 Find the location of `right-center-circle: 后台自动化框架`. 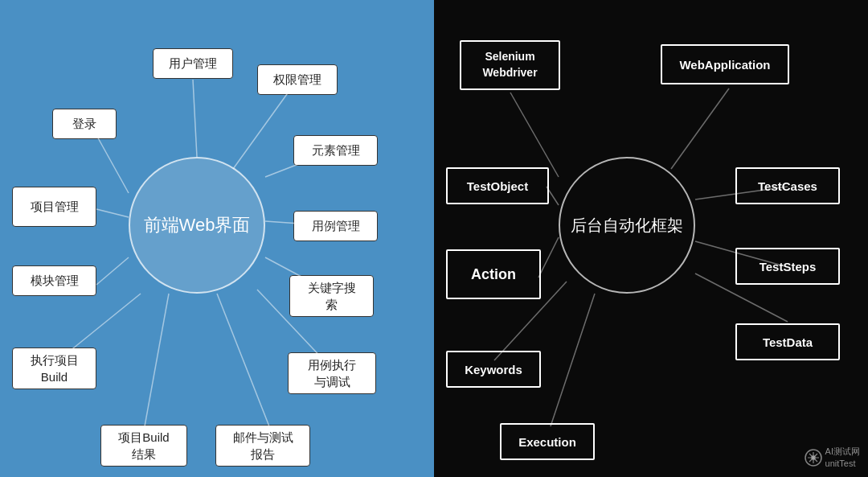

right-center-circle: 后台自动化框架 is located at coordinates (627, 225).